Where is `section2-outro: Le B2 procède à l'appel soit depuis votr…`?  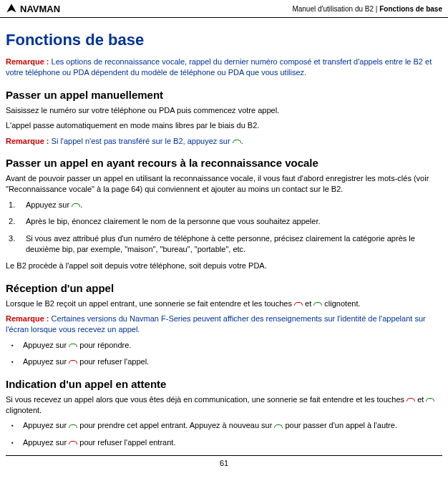
section2-outro: Le B2 procède à l'appel soit depuis votr… is located at coordinates (224, 266).